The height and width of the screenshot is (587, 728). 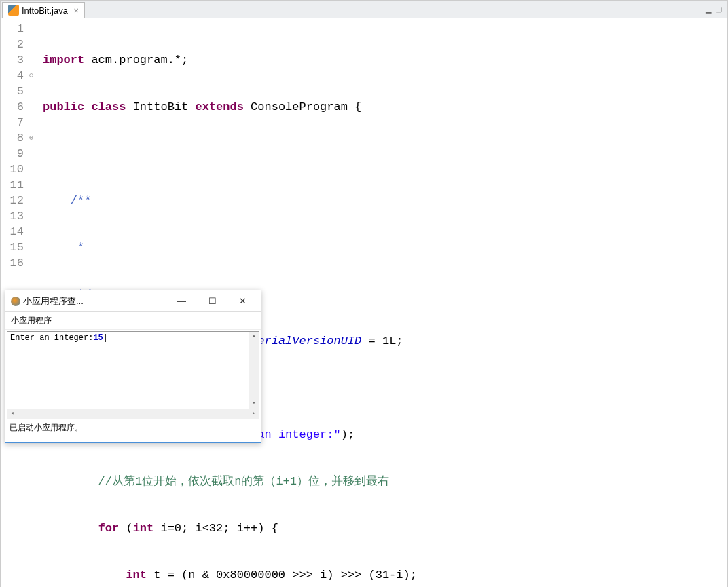 I want to click on java-file-icon, so click(x=14, y=10).